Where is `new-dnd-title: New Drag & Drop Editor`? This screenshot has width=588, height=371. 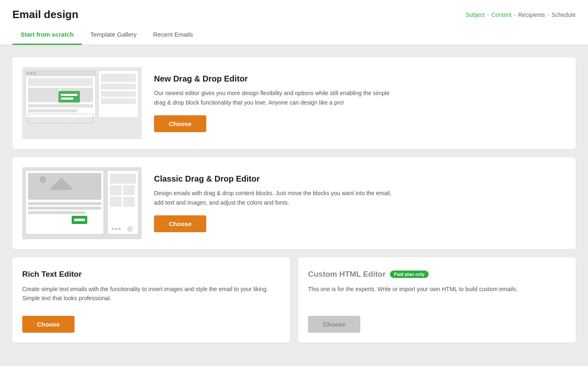 new-dnd-title: New Drag & Drop Editor is located at coordinates (360, 79).